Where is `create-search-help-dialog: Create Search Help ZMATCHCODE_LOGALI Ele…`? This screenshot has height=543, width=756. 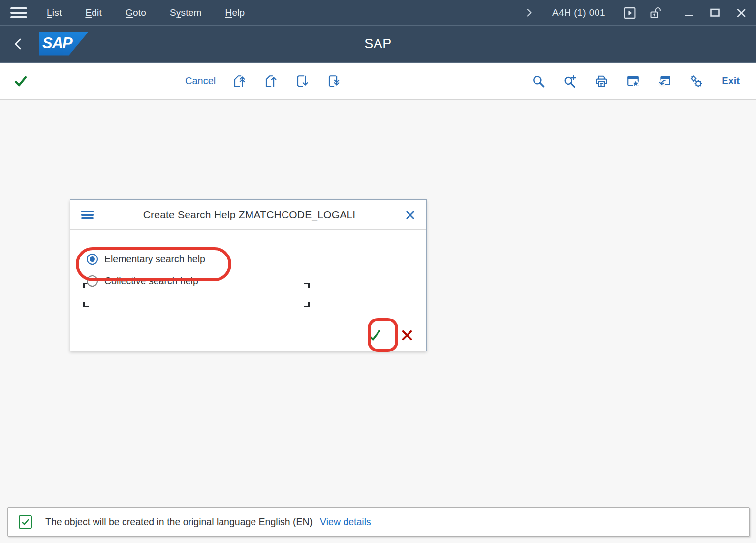
create-search-help-dialog: Create Search Help ZMATCHCODE_LOGALI Ele… is located at coordinates (248, 275).